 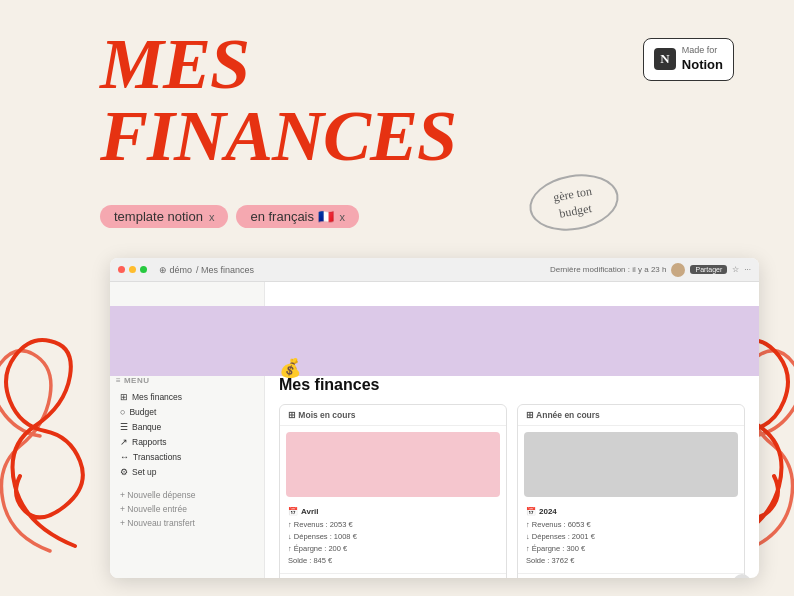 What do you see at coordinates (393, 416) in the screenshot?
I see `card1-header: ⊞ Mois en cours` at bounding box center [393, 416].